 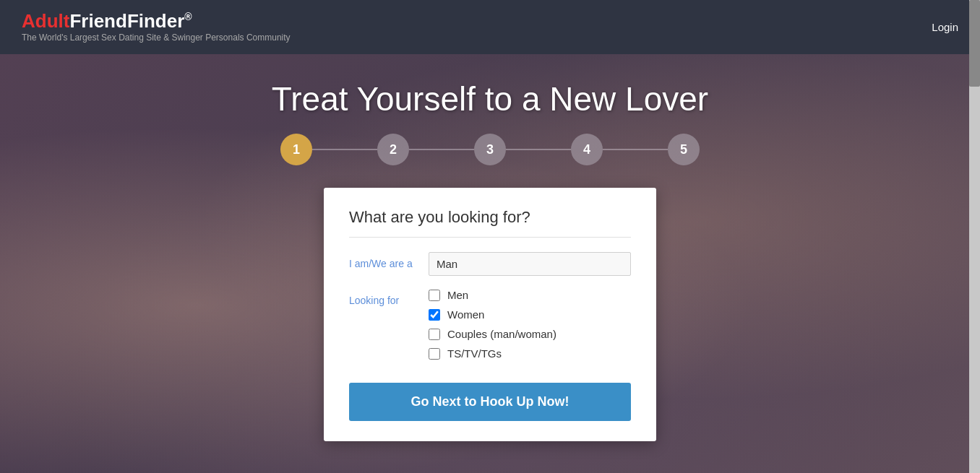 I want to click on logo-tagline: The World's Largest Sex Dating Site & Sw…, so click(x=156, y=38).